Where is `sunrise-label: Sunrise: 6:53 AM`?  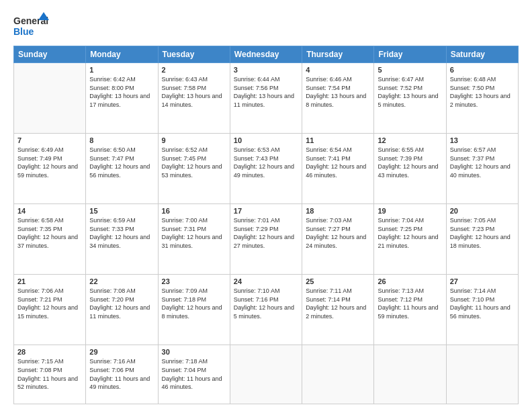
sunrise-label: Sunrise: 6:53 AM is located at coordinates (257, 150).